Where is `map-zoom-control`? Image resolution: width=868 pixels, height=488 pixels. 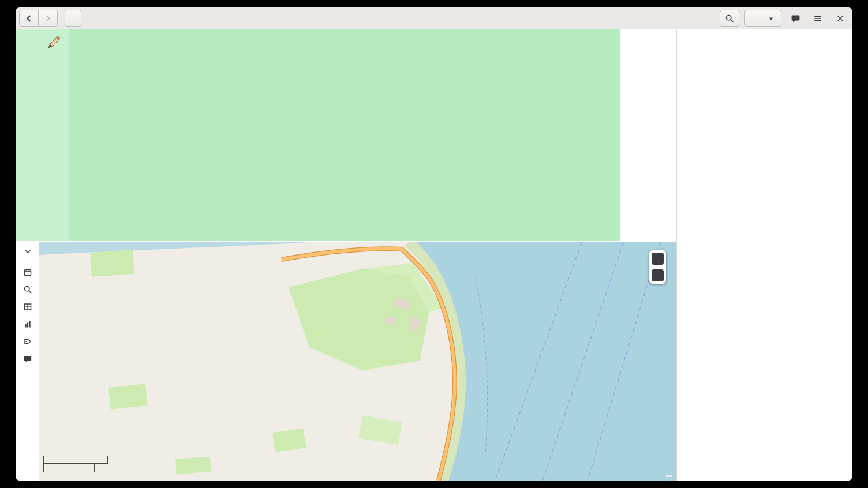 map-zoom-control is located at coordinates (658, 267).